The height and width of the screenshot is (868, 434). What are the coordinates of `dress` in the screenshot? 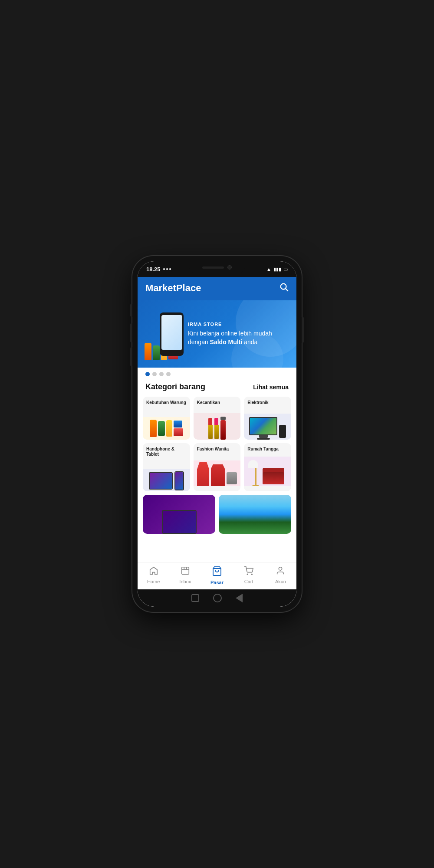 It's located at (203, 474).